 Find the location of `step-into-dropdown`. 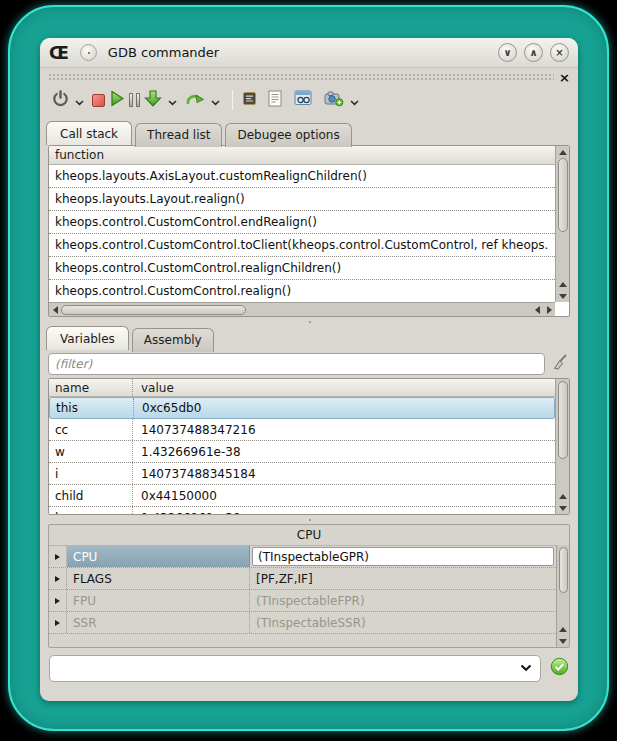

step-into-dropdown is located at coordinates (172, 100).